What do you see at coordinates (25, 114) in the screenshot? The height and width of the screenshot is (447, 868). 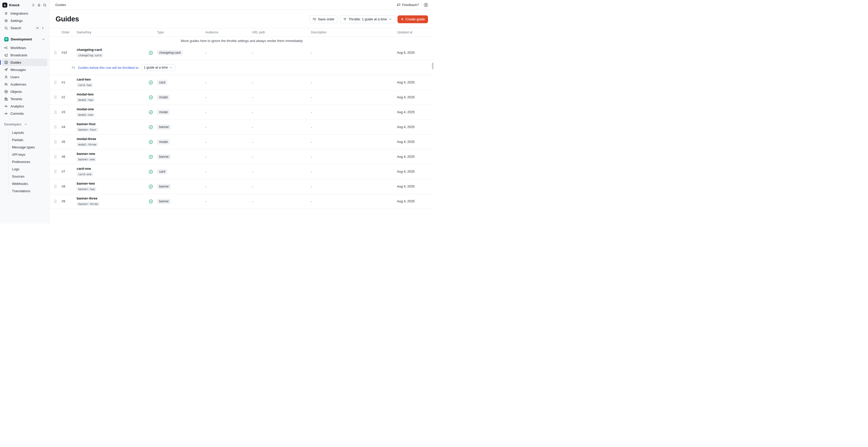 I see `sidebar-item-commits: Commits` at bounding box center [25, 114].